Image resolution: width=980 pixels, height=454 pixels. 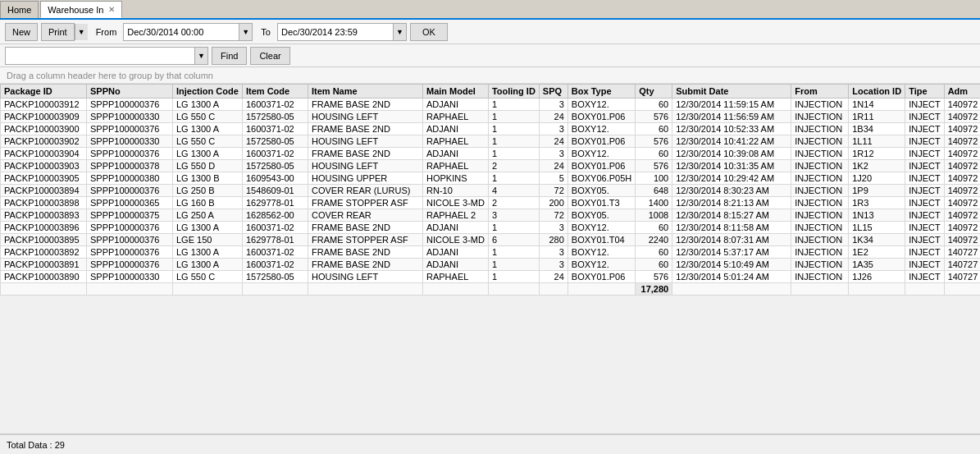 I want to click on tab-warehouse-in: Warehouse In ✕, so click(x=81, y=10).